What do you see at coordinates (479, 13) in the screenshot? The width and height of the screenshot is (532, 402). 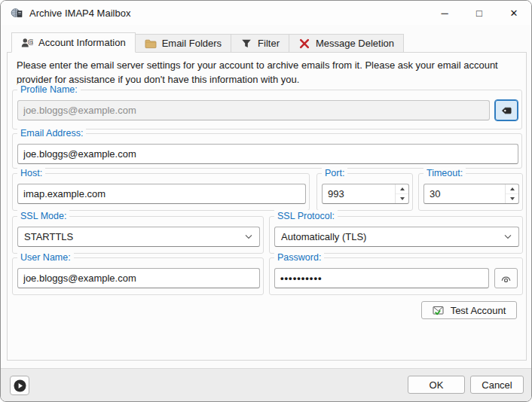 I see `maximize-button: □` at bounding box center [479, 13].